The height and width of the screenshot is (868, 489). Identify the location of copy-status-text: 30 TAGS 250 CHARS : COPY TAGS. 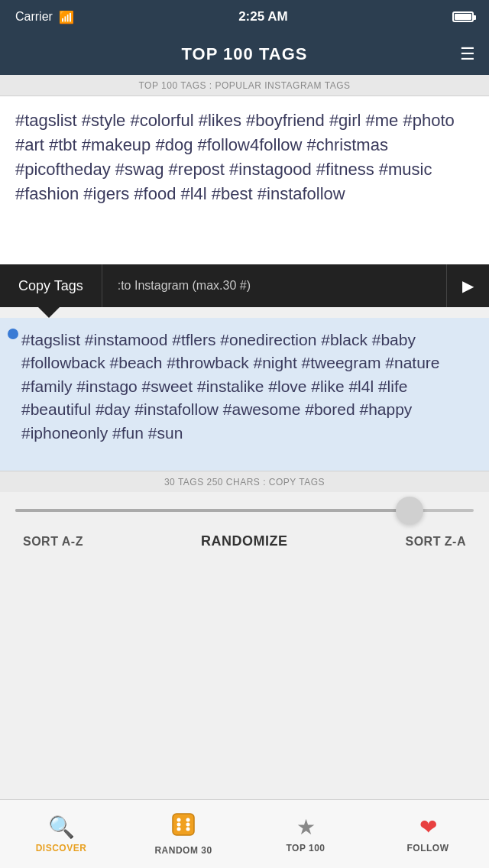
(244, 482).